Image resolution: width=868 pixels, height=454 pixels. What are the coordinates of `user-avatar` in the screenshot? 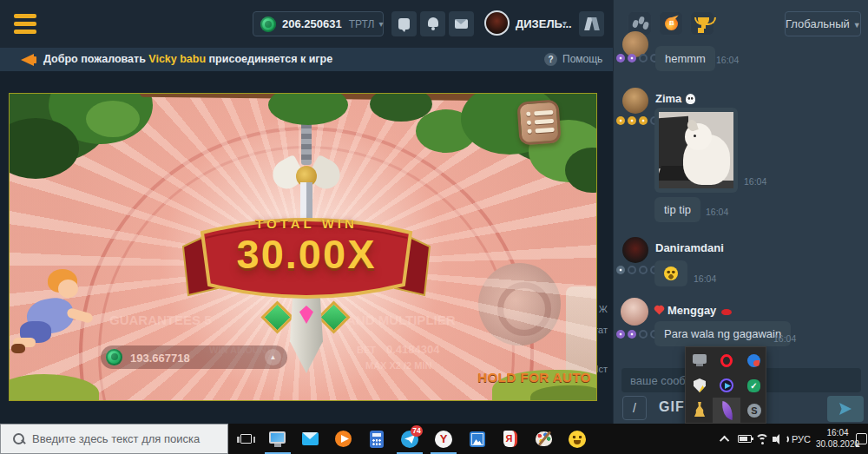 It's located at (496, 23).